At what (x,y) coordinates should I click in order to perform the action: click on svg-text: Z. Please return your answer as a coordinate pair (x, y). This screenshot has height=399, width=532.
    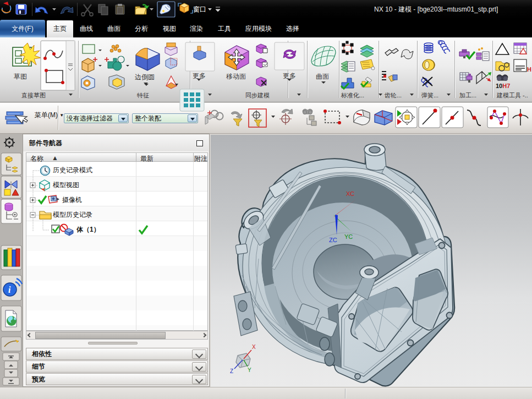
    Looking at the image, I should click on (232, 371).